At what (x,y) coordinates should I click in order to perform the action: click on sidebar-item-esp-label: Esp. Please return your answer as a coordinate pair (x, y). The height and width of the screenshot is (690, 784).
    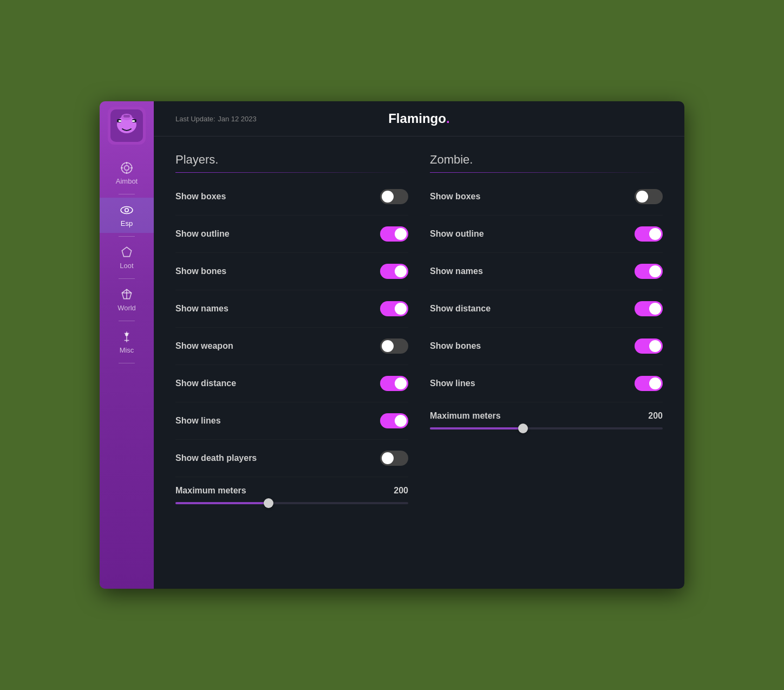
    Looking at the image, I should click on (127, 223).